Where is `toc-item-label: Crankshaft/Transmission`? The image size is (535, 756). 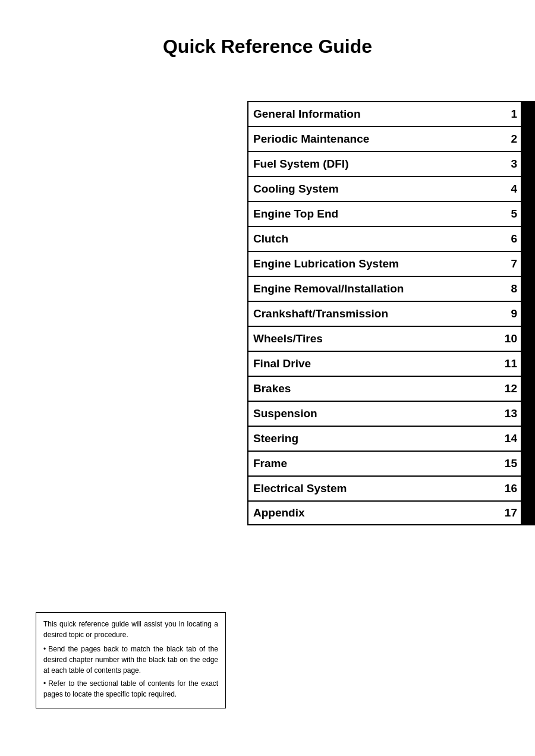 toc-item-label: Crankshaft/Transmission is located at coordinates (370, 314).